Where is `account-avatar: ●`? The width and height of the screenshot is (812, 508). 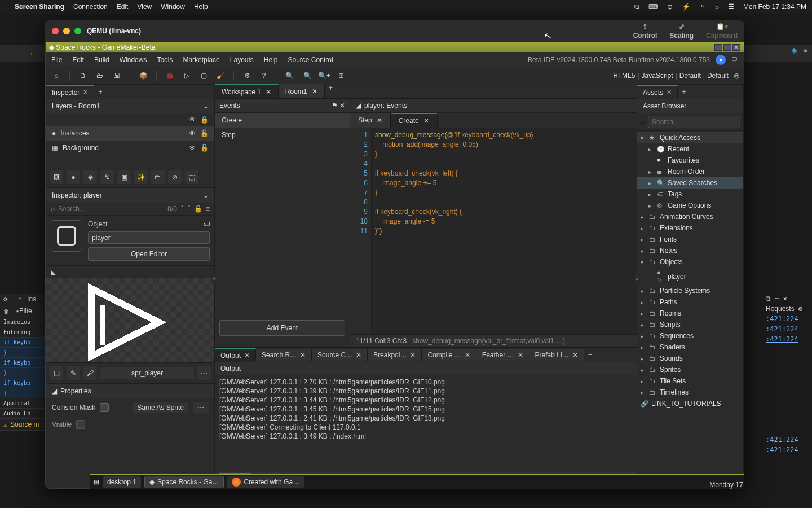 account-avatar: ● is located at coordinates (721, 60).